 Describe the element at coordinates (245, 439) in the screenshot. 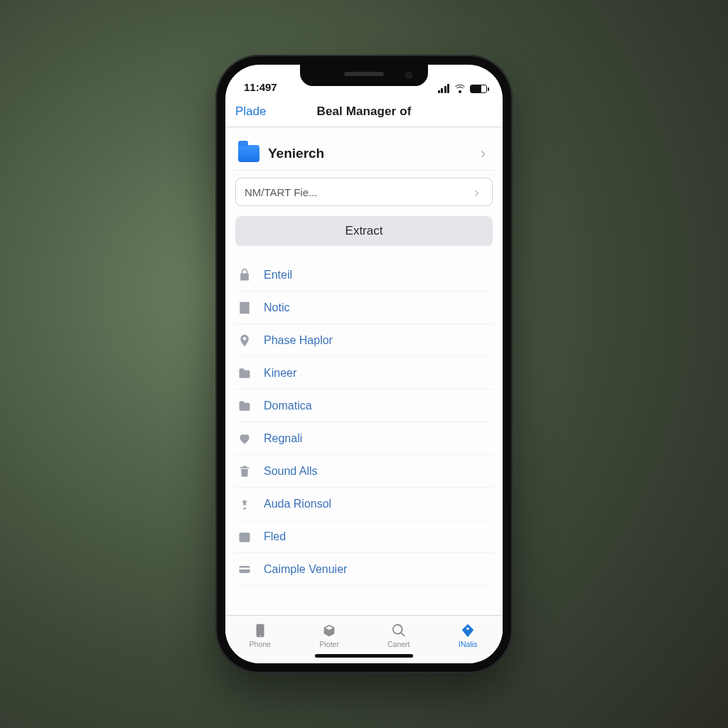

I see `heart-icon` at that location.